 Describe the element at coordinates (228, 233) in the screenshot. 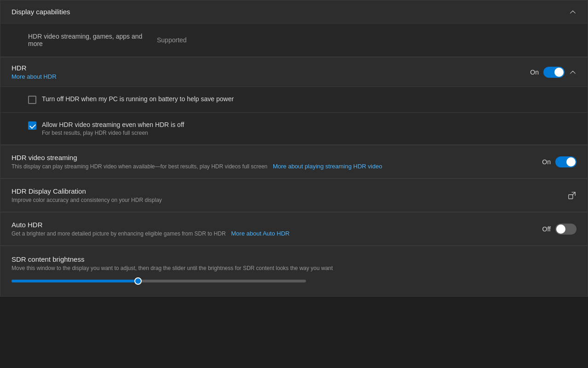

I see `auto-hdr-desc-space` at that location.